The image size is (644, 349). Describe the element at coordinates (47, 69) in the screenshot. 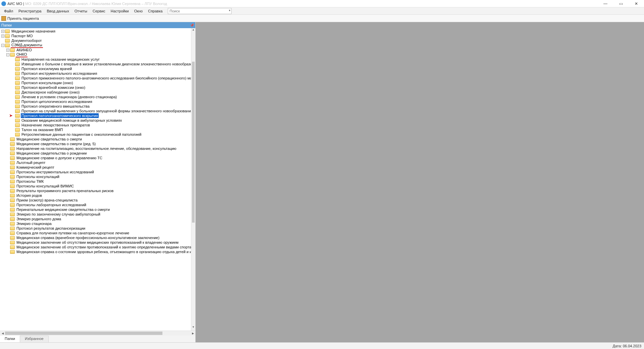

I see `tree-item-label: Протокол консилиума врачей` at that location.